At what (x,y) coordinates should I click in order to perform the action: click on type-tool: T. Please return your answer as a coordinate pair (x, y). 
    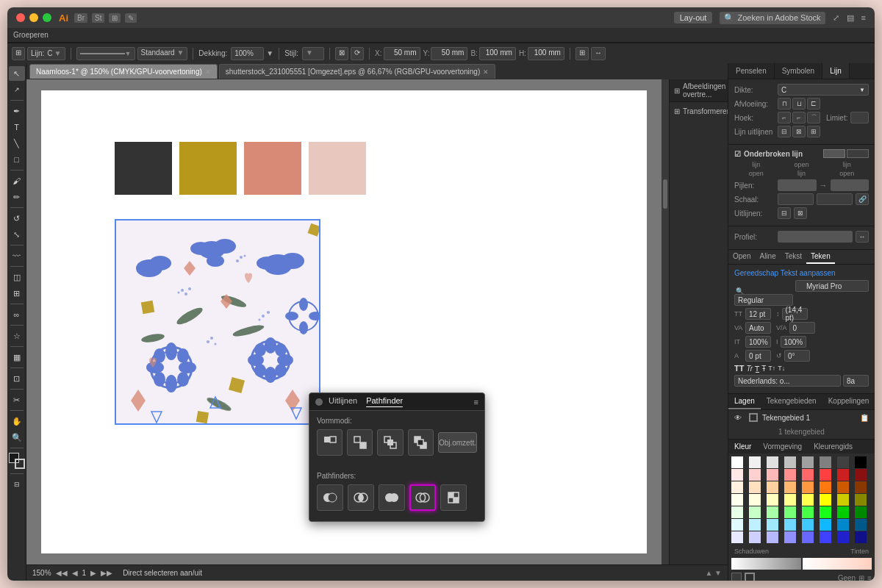
    Looking at the image, I should click on (17, 127).